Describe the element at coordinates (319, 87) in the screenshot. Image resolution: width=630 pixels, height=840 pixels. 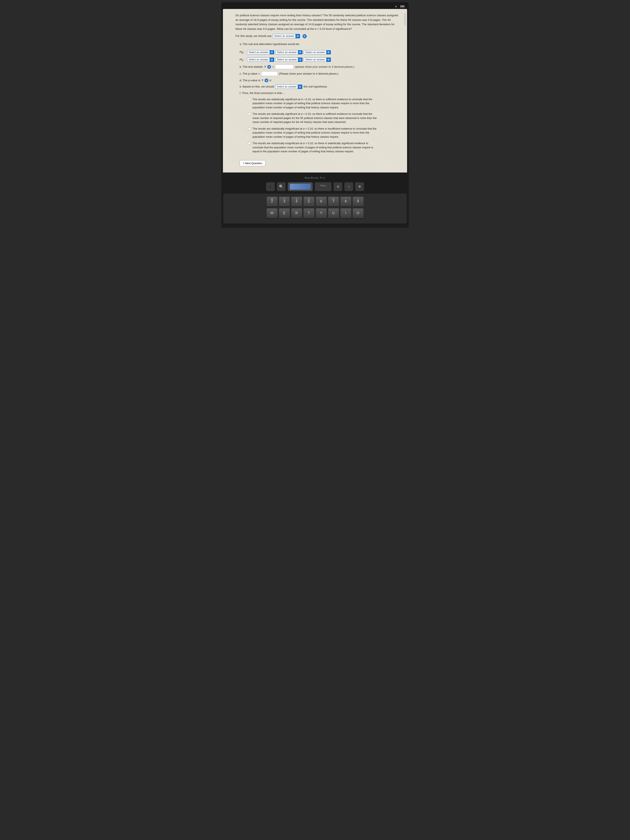
I see `part-e-row: e. Based on this, we should Select an an…` at that location.